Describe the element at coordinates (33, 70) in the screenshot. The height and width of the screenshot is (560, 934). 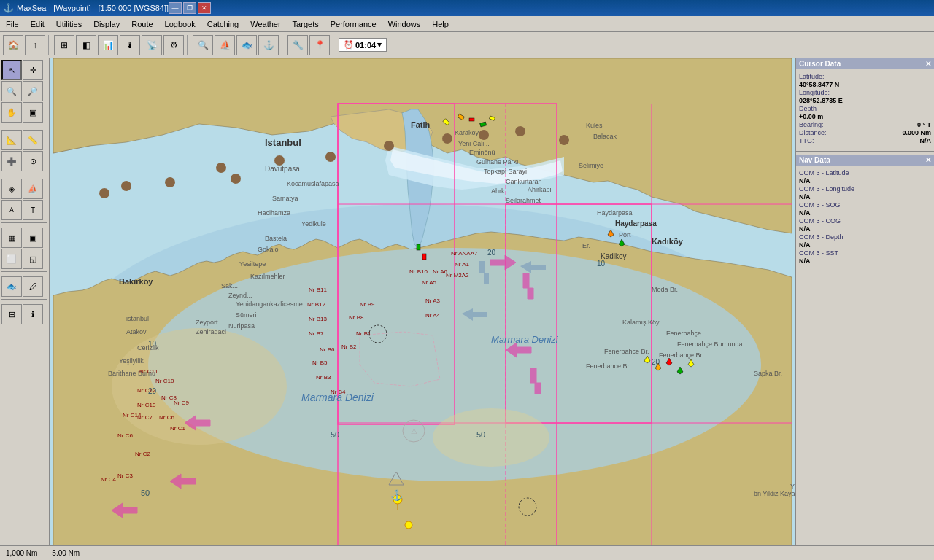
I see `lt-crosshair: ✛` at that location.